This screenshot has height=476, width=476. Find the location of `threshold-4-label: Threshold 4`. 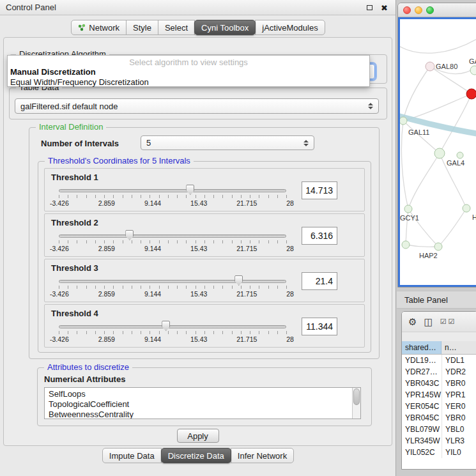

threshold-4-label: Threshold 4 is located at coordinates (75, 313).